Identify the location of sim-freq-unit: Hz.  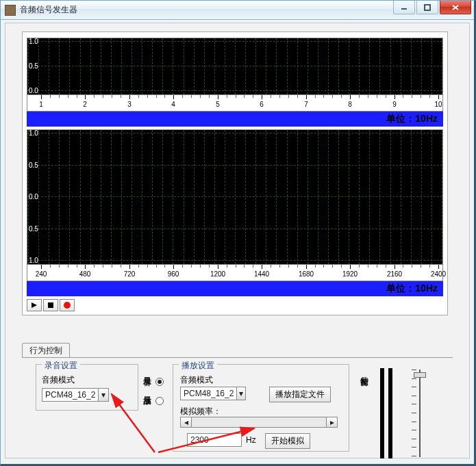
(251, 440).